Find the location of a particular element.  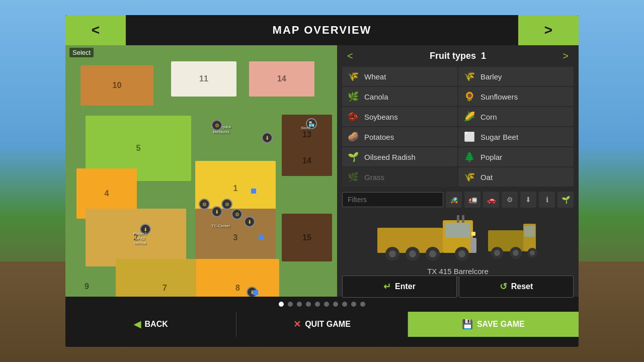

enter-label: Enter is located at coordinates (406, 287).